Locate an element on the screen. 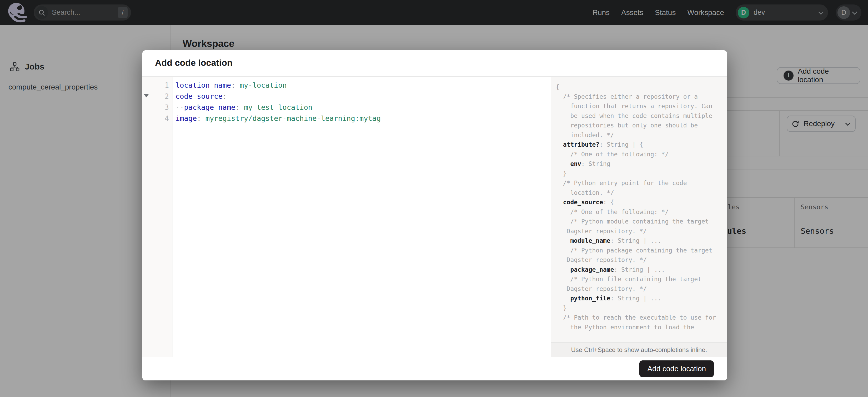 The image size is (868, 397). schema-doc-line: the Python environment to load the is located at coordinates (641, 328).